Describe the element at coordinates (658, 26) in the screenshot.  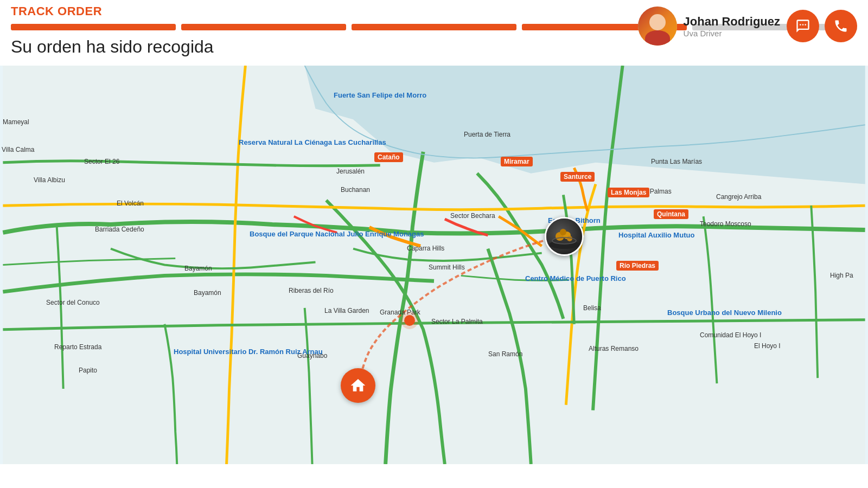
I see `driver-avatar` at that location.